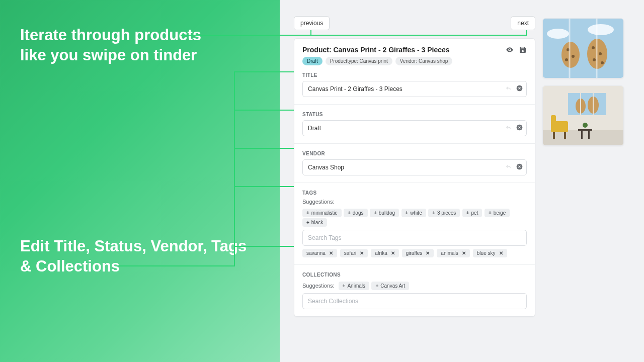  Describe the element at coordinates (453, 253) in the screenshot. I see `tag-chip: animals ✕` at that location.